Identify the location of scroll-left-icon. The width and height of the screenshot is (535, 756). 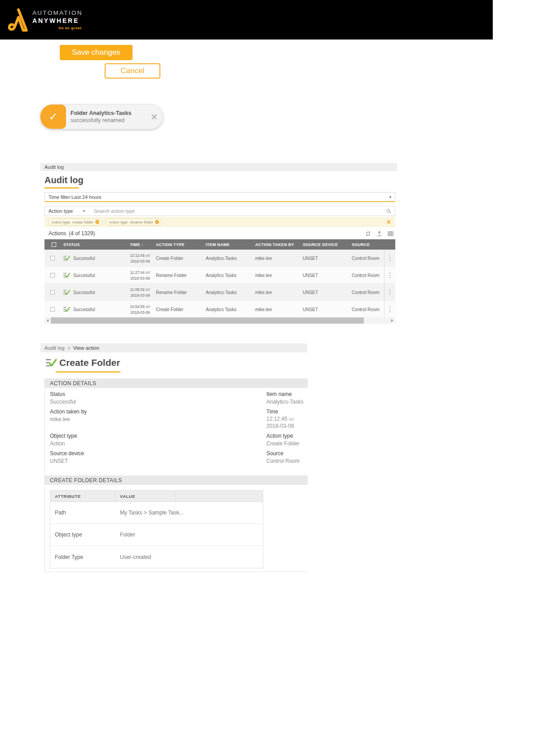
(48, 321).